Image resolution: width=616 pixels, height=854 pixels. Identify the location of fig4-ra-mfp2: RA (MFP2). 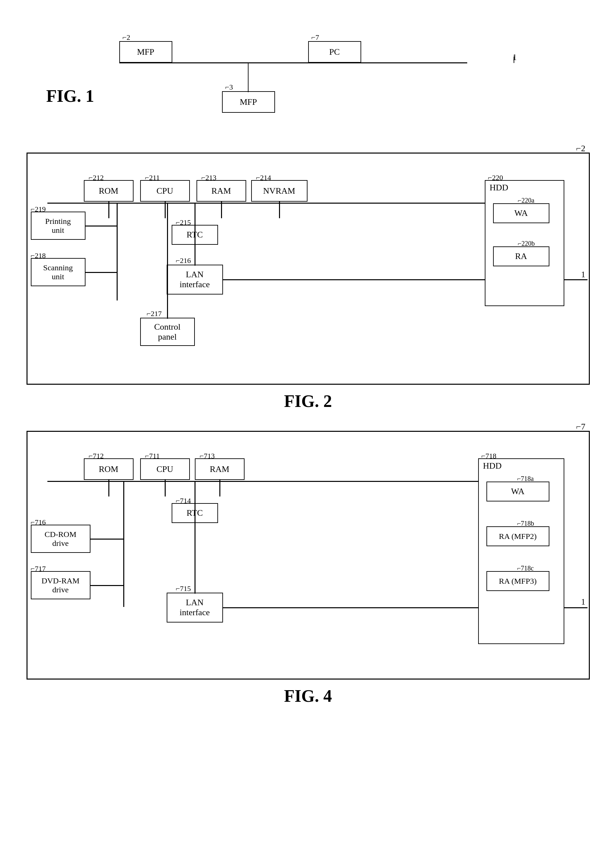
(518, 536).